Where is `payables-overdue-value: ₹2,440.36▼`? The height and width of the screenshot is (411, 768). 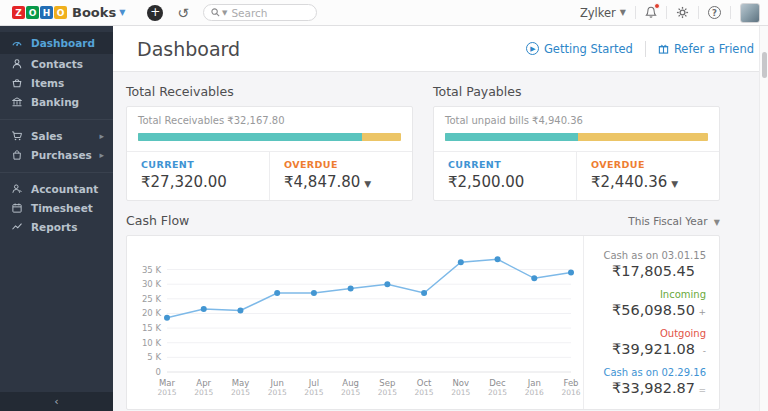 payables-overdue-value: ₹2,440.36▼ is located at coordinates (655, 182).